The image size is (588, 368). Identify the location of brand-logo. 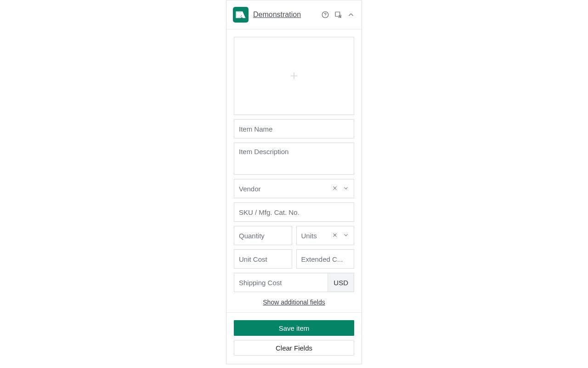
(241, 15).